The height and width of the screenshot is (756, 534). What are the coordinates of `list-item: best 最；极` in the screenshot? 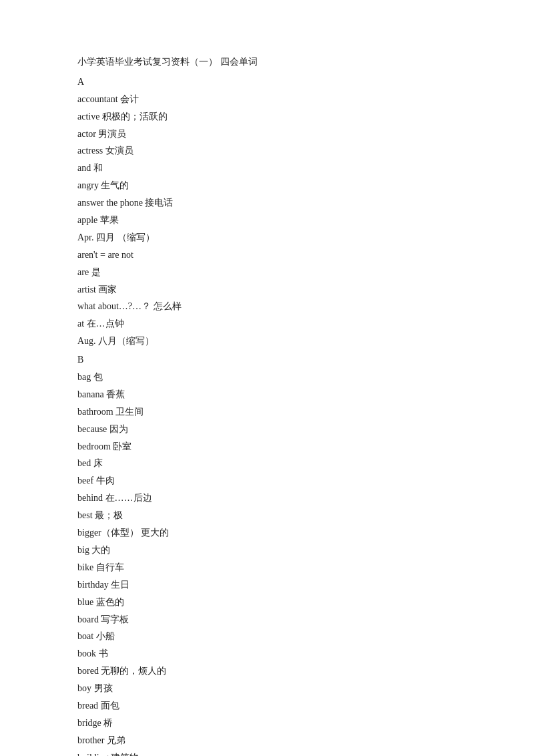 It's located at (267, 516).